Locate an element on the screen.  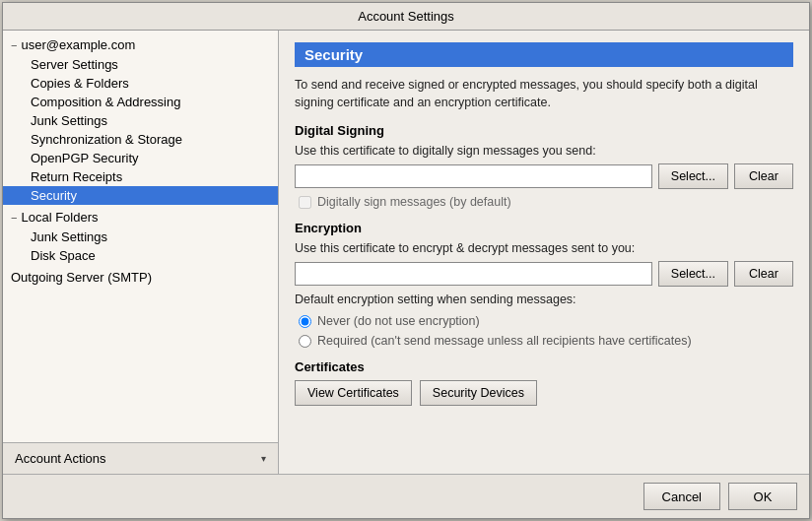
sidebar-account-root: − user@example.com is located at coordinates (140, 45).